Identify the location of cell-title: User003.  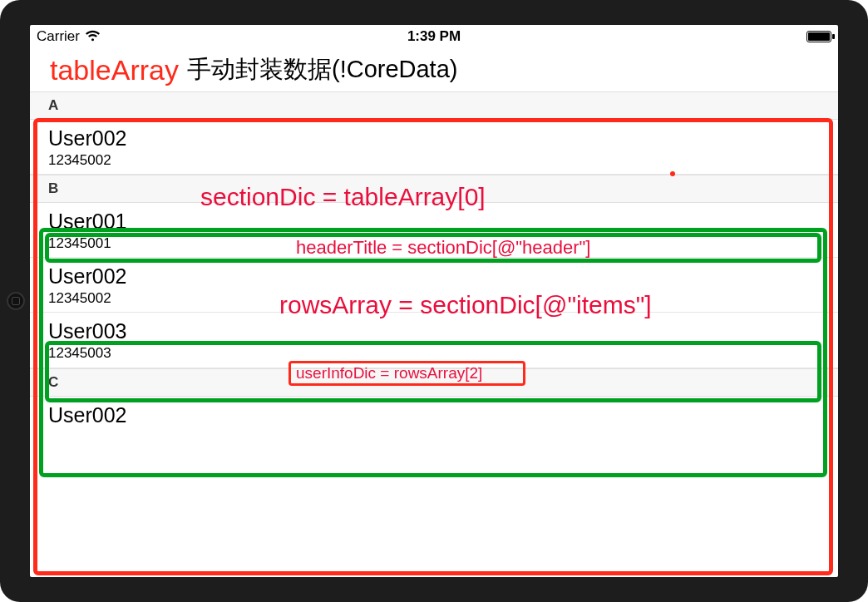
(434, 331).